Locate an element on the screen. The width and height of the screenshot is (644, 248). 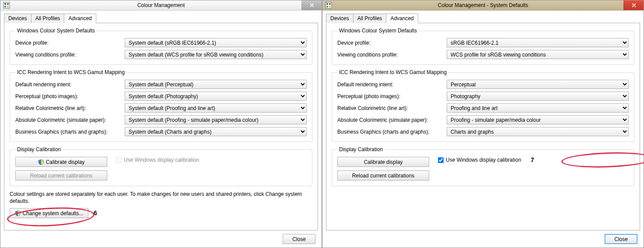
business-graphics-select: System default (Charts and graphs) is located at coordinates (216, 131).